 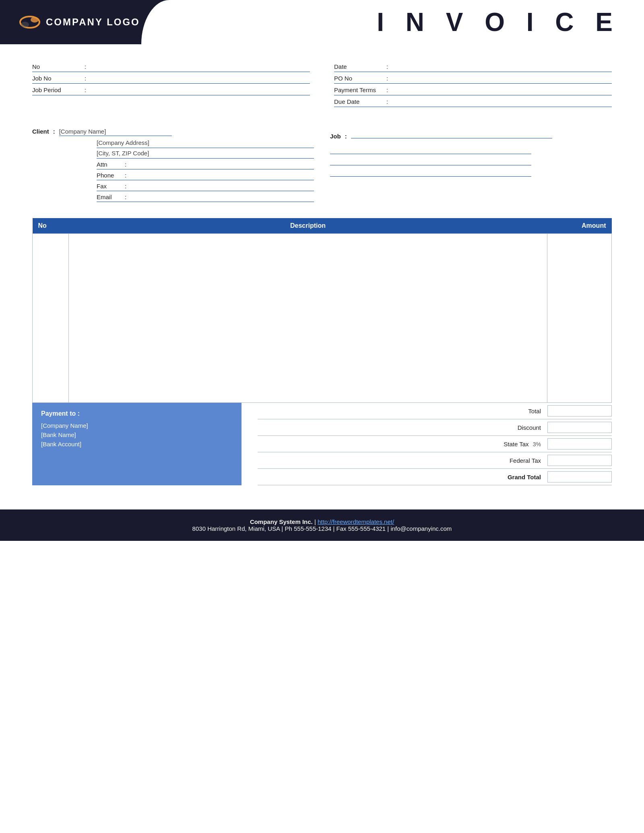 I want to click on form-section: No : Job No : Job Period : Date :, so click(x=322, y=80).